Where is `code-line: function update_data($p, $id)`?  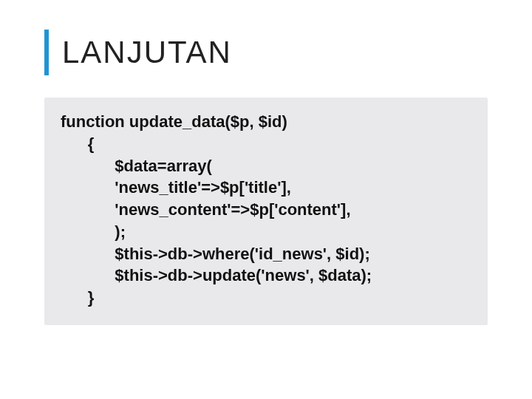
code-line: function update_data($p, $id) is located at coordinates (266, 122).